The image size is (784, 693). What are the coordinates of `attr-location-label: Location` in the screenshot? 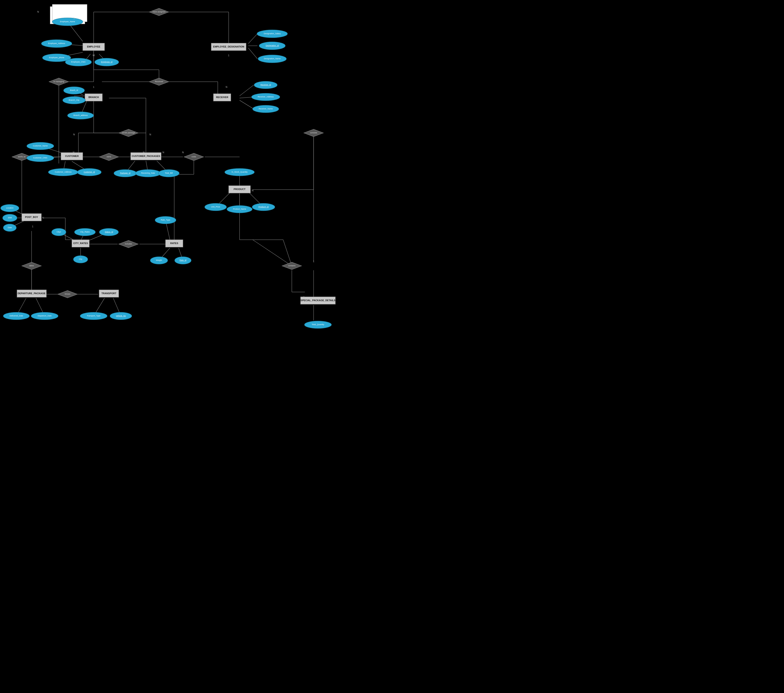 It's located at (10, 208).